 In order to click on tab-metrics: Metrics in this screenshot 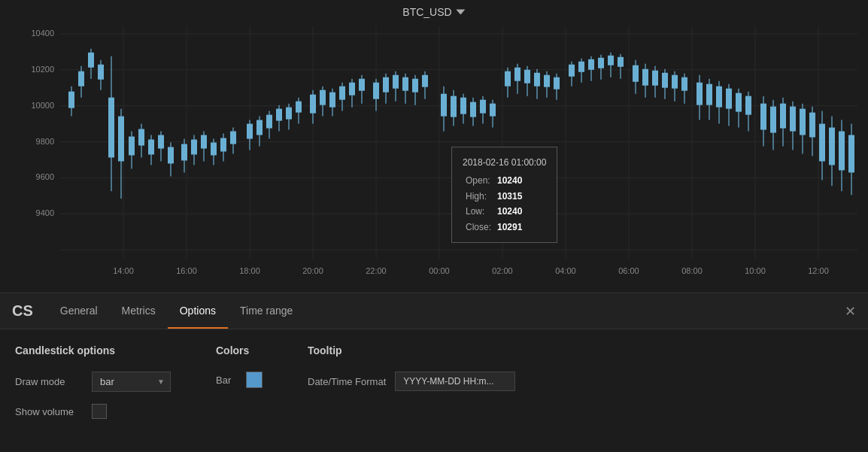, I will do `click(138, 311)`.